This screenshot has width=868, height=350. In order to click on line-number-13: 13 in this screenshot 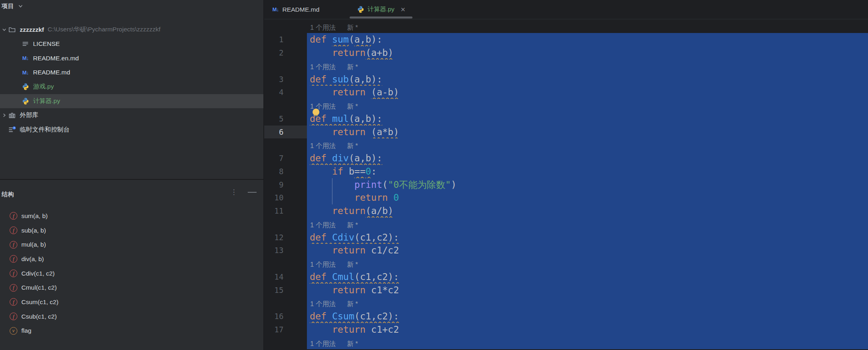, I will do `click(286, 250)`.